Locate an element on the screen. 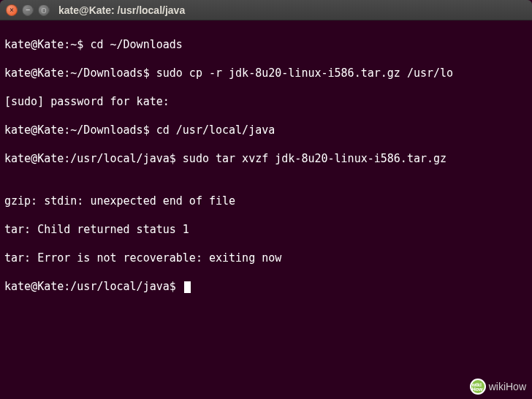  window-controls: × − ▢ is located at coordinates (28, 10).